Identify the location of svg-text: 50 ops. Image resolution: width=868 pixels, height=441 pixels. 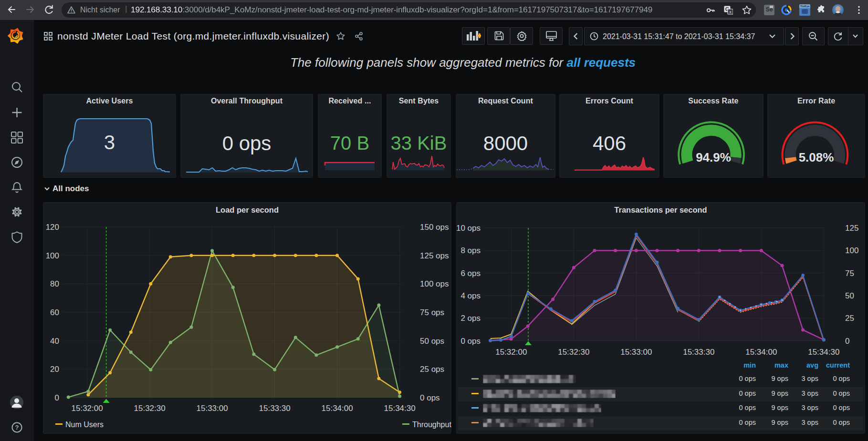
(432, 341).